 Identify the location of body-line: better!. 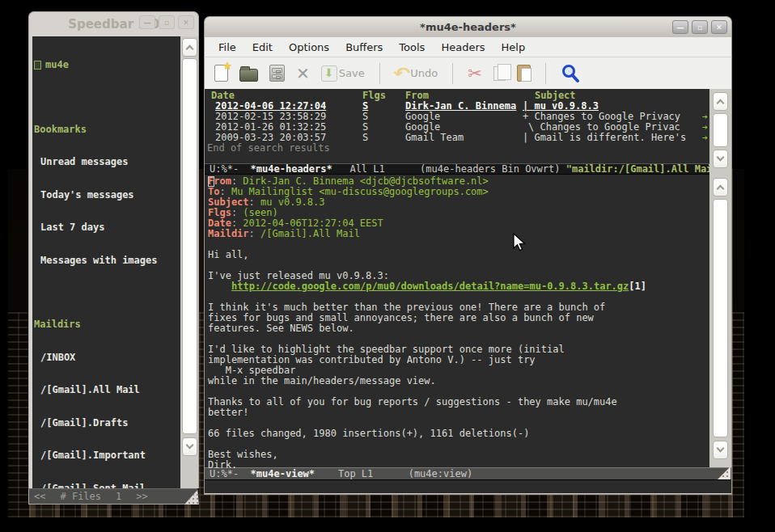
(459, 412).